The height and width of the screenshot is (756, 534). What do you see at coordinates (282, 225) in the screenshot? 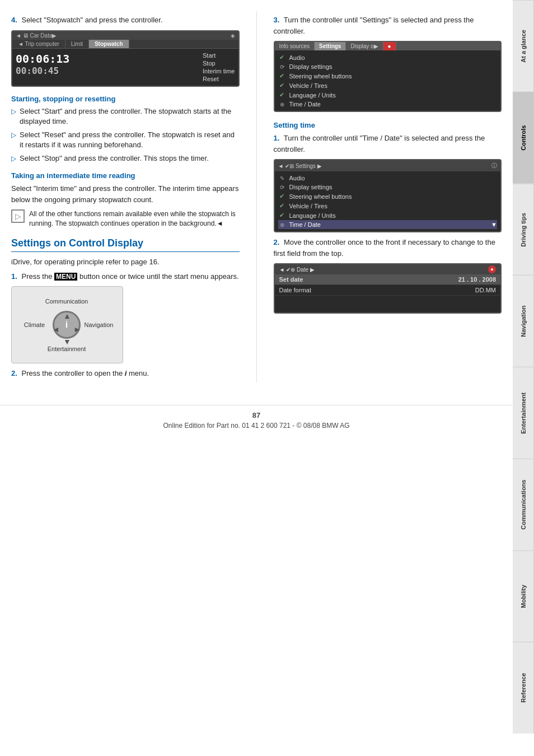
I see `icon-t-timedate: ⊕` at bounding box center [282, 225].